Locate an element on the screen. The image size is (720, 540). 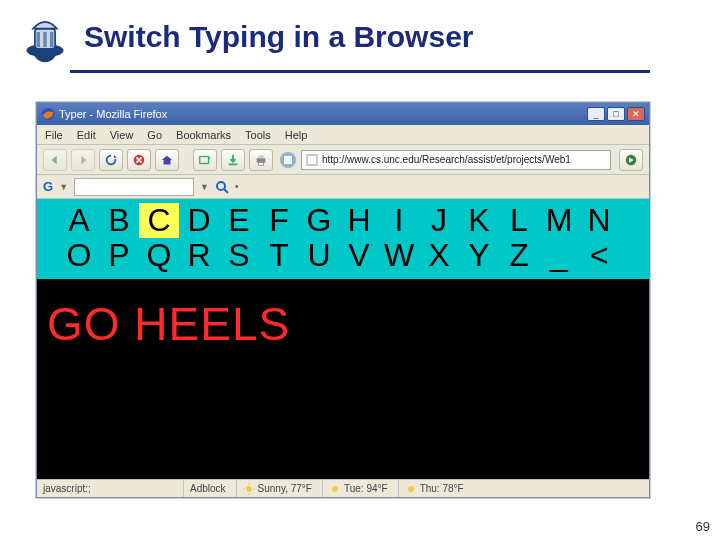
google-search-input is located at coordinates (134, 187).